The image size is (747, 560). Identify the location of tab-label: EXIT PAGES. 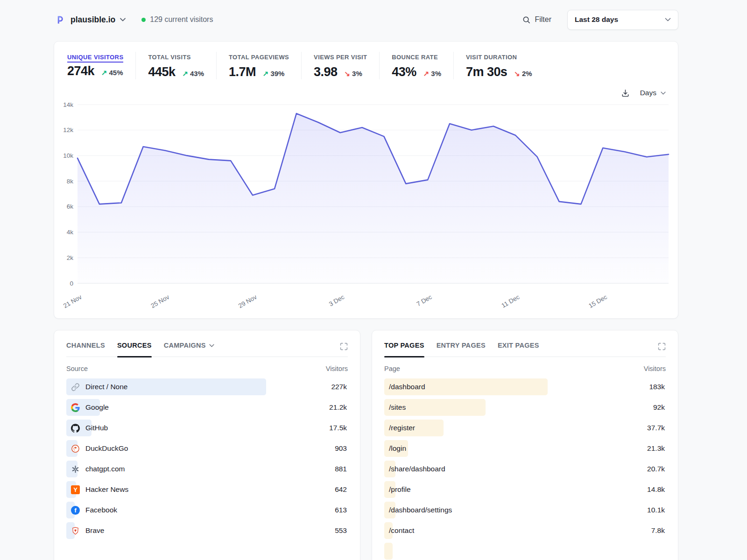
(518, 345).